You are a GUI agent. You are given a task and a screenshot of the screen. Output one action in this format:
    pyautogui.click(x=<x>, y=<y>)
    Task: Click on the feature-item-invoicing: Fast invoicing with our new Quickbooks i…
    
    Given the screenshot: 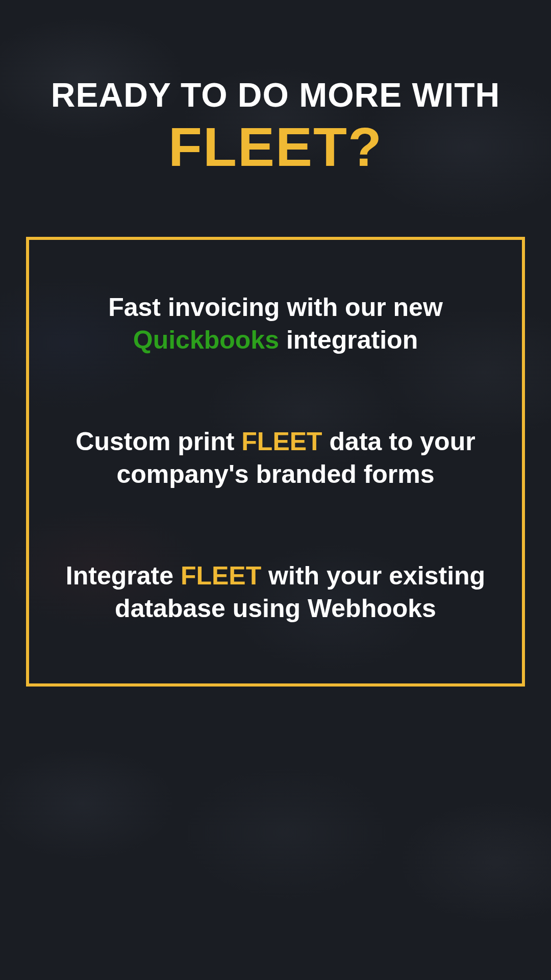 What is the action you would take?
    pyautogui.click(x=276, y=324)
    